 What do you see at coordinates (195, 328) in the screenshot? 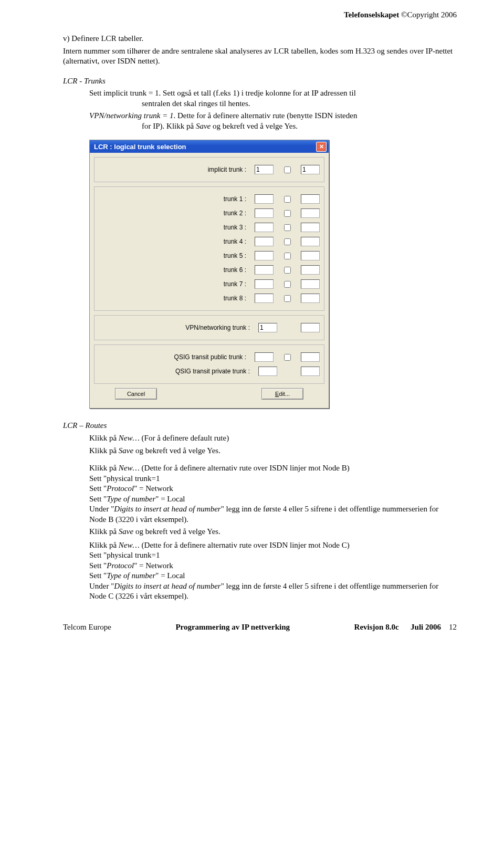
I see `vpn-label: VPN/networking trunk :` at bounding box center [195, 328].